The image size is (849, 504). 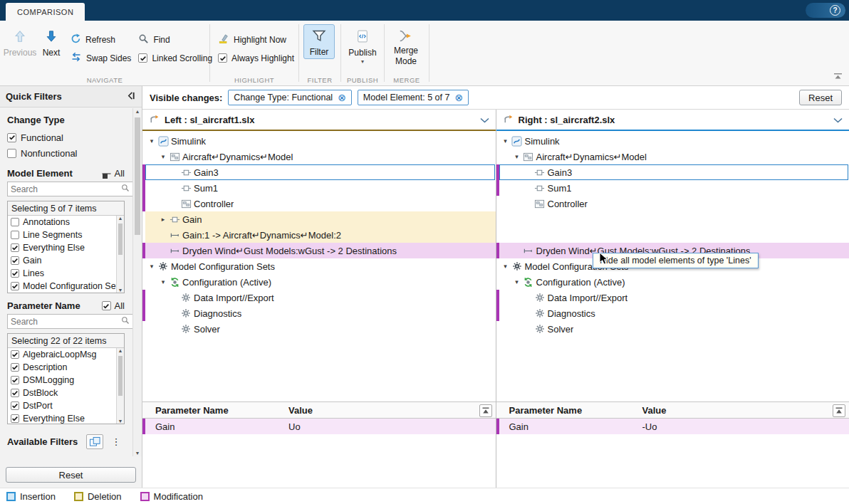 What do you see at coordinates (61, 261) in the screenshot?
I see `filter-list-item: Gain` at bounding box center [61, 261].